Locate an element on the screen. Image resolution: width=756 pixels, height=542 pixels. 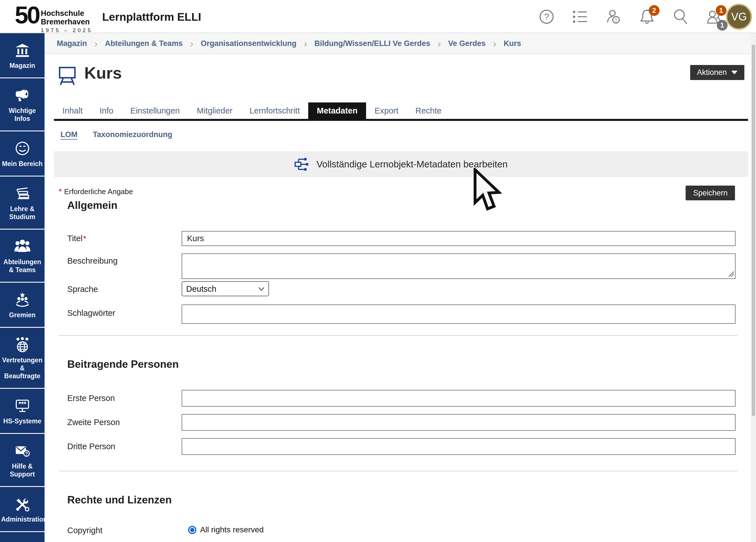
sidebar-item-administration: Administration is located at coordinates (22, 509).